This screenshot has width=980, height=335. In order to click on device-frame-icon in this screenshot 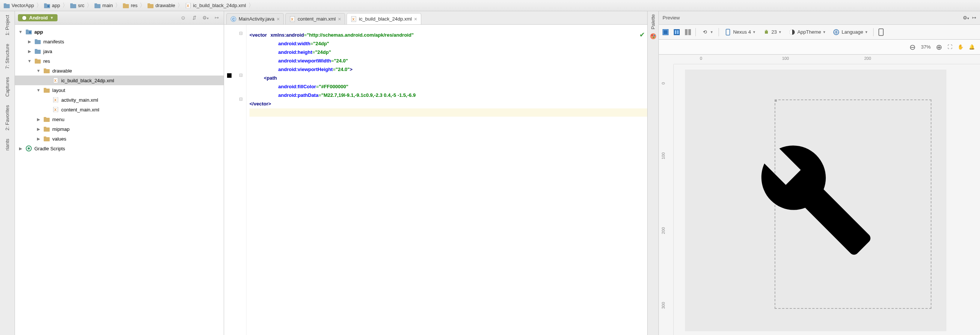, I will do `click(881, 32)`.